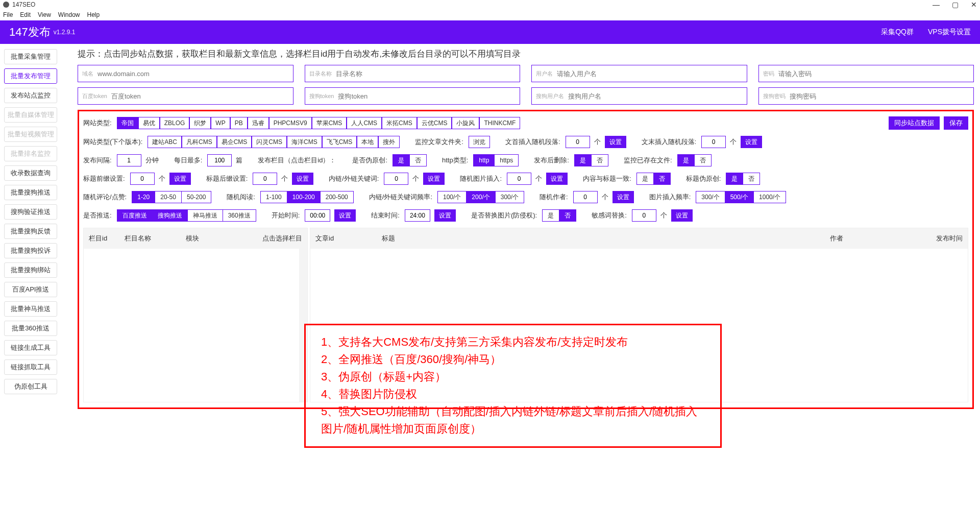 The width and height of the screenshot is (980, 528). Describe the element at coordinates (337, 197) in the screenshot. I see `toggle-option: 200-500` at that location.